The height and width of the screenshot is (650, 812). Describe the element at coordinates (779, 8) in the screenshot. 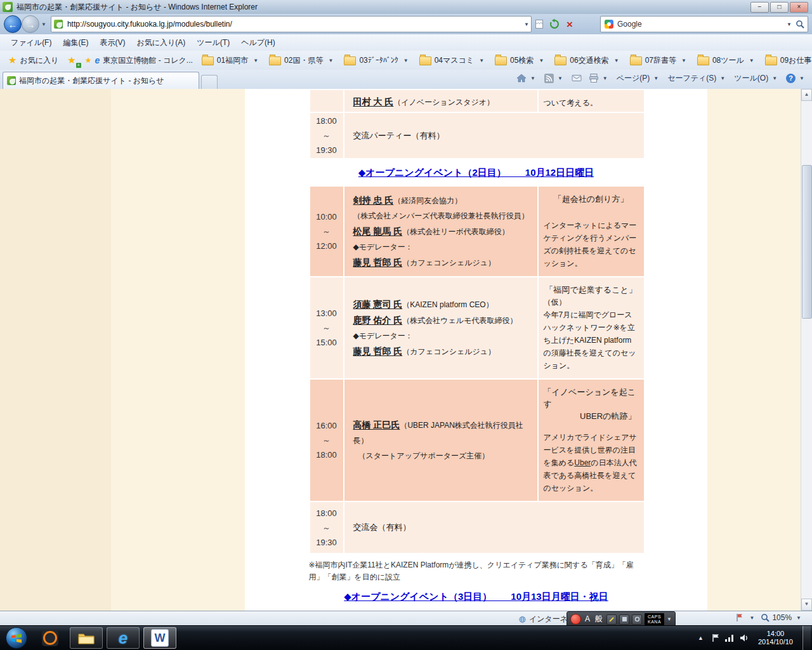

I see `maximize-button: □` at that location.